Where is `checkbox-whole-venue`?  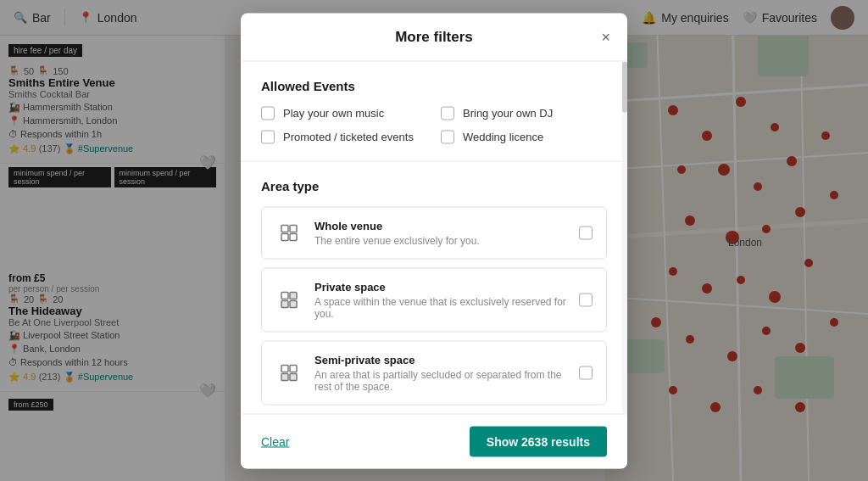
checkbox-whole-venue is located at coordinates (586, 232).